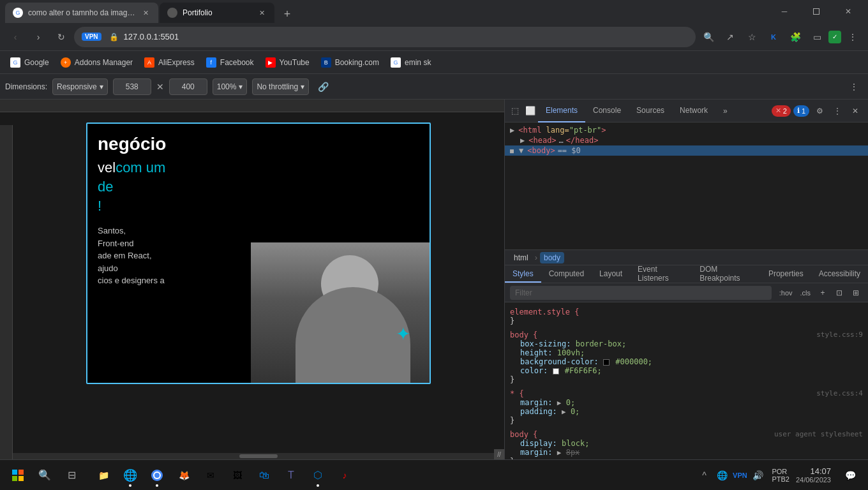 This screenshot has width=868, height=490. What do you see at coordinates (130, 475) in the screenshot?
I see `taskbar-app-edge: 🌐` at bounding box center [130, 475].